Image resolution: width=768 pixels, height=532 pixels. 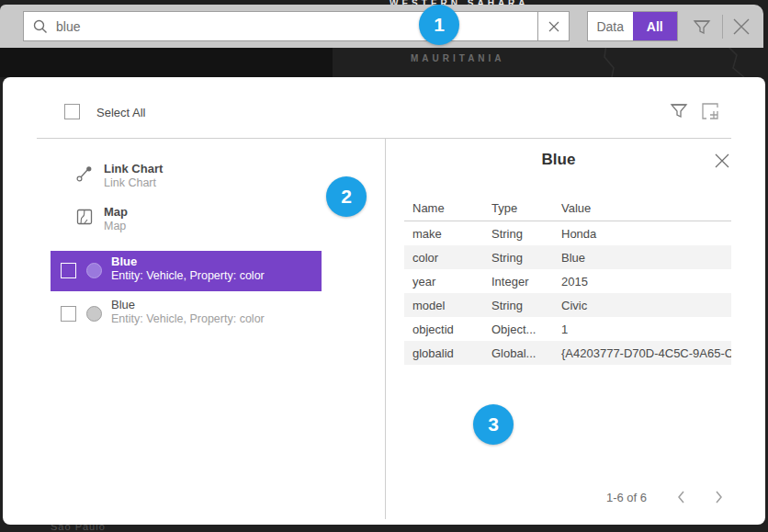 I want to click on clear-x-icon, so click(x=554, y=27).